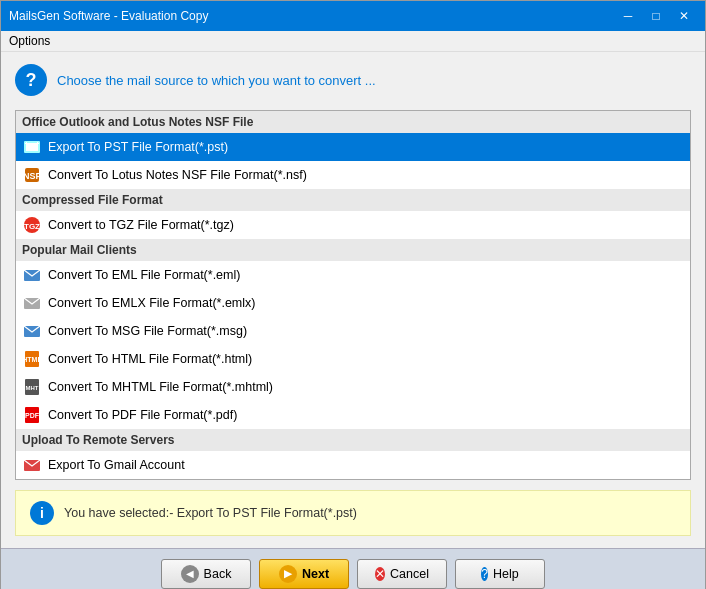  What do you see at coordinates (210, 513) in the screenshot?
I see `info-text: You have selected:- Export To PST File F…` at bounding box center [210, 513].